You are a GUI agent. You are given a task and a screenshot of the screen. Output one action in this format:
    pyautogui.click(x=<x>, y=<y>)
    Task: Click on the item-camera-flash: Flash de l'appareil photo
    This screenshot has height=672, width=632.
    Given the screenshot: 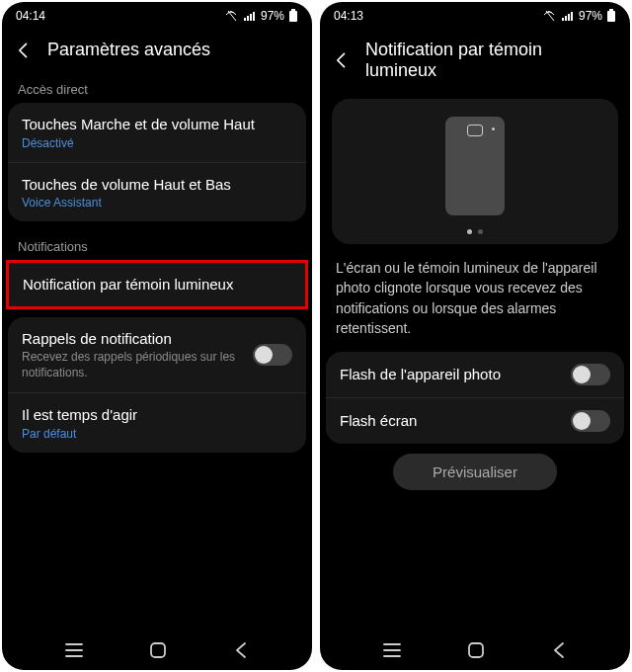 What is the action you would take?
    pyautogui.click(x=475, y=375)
    